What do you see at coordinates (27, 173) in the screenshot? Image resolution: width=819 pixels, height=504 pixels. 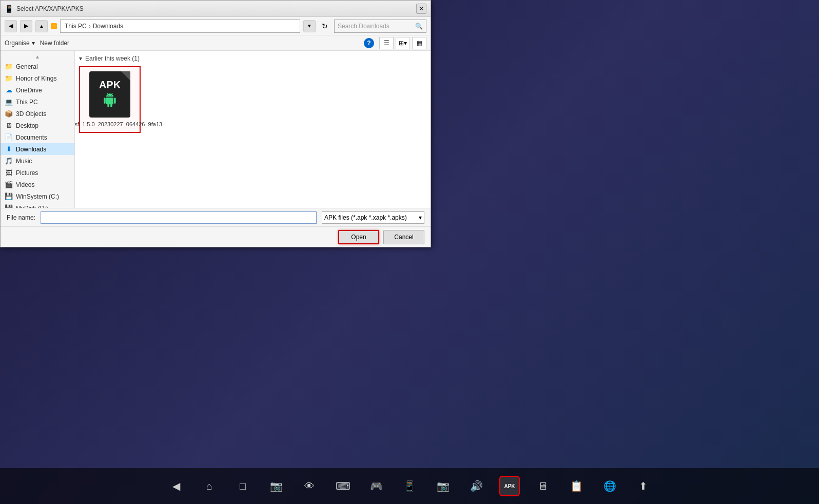 I see `sidebar-label-pictures: Pictures` at bounding box center [27, 173].